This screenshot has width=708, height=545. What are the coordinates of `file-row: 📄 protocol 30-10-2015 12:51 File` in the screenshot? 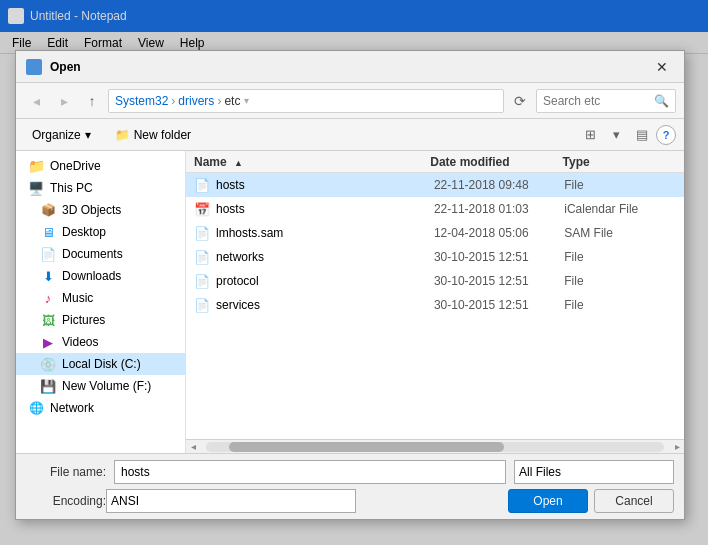 It's located at (435, 281).